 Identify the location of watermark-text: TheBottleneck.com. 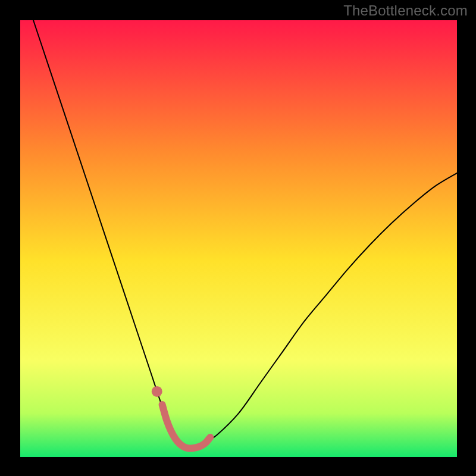
(406, 11).